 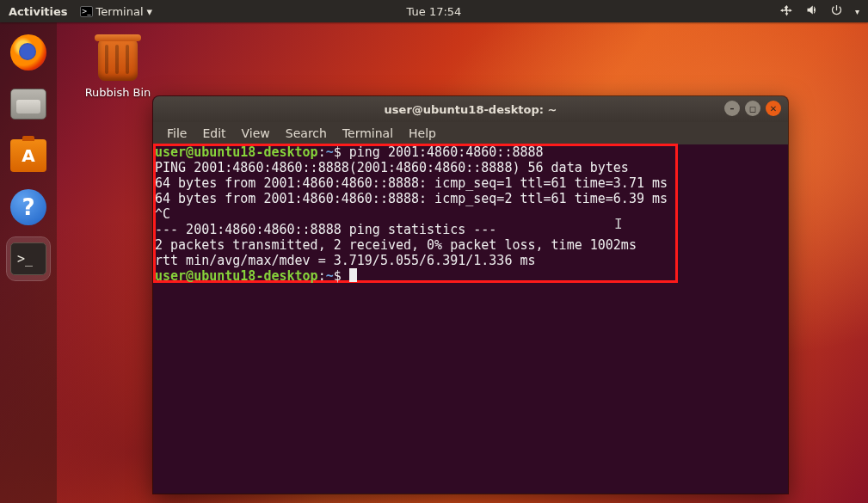 What do you see at coordinates (28, 263) in the screenshot?
I see `dock: ? >_` at bounding box center [28, 263].